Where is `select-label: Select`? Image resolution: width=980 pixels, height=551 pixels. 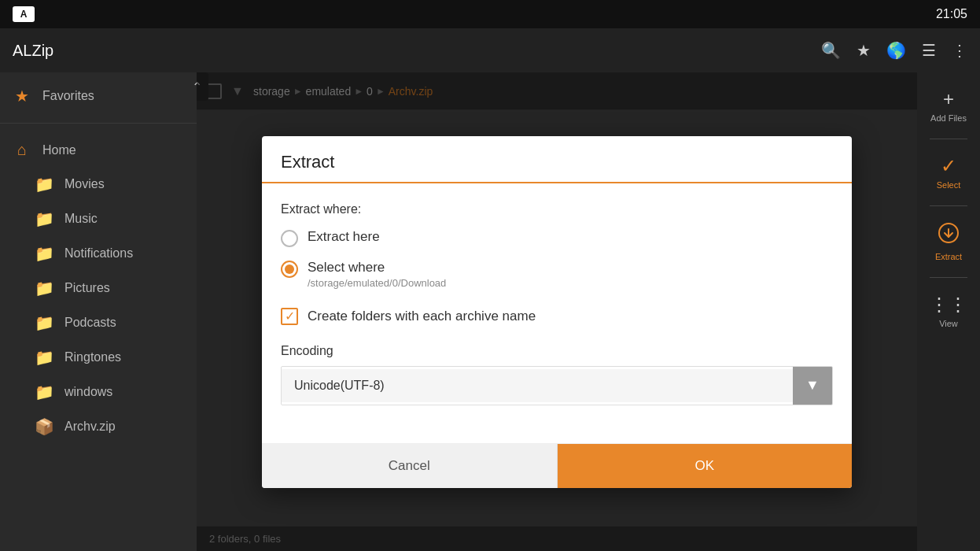 select-label: Select is located at coordinates (949, 185).